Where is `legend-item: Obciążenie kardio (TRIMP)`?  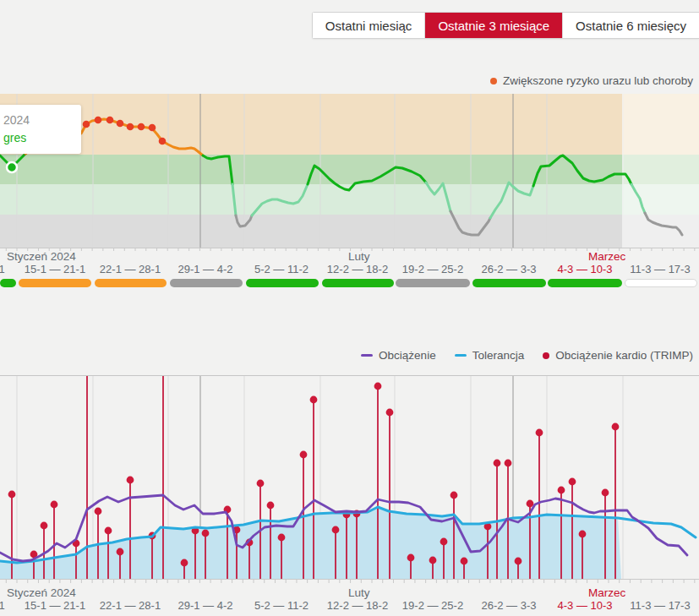 legend-item: Obciążenie kardio (TRIMP) is located at coordinates (618, 355).